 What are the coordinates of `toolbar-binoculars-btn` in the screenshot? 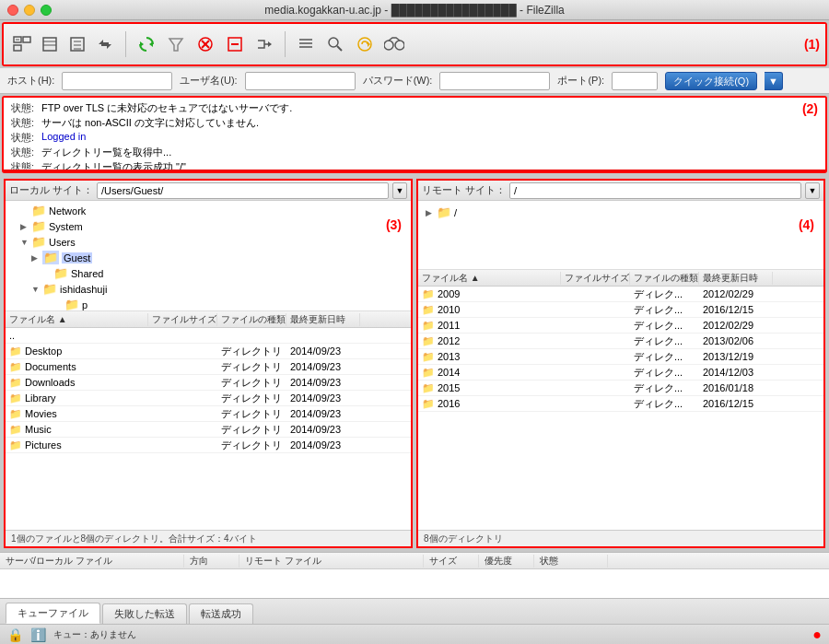 It's located at (394, 44).